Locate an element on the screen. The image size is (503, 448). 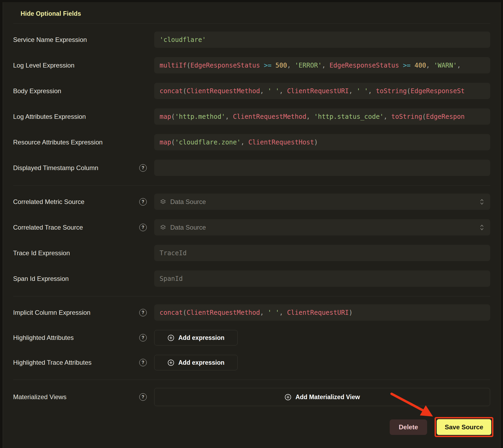
implicit-column-input: concat(ClientRequestMethod, ' ', ClientR… is located at coordinates (322, 312).